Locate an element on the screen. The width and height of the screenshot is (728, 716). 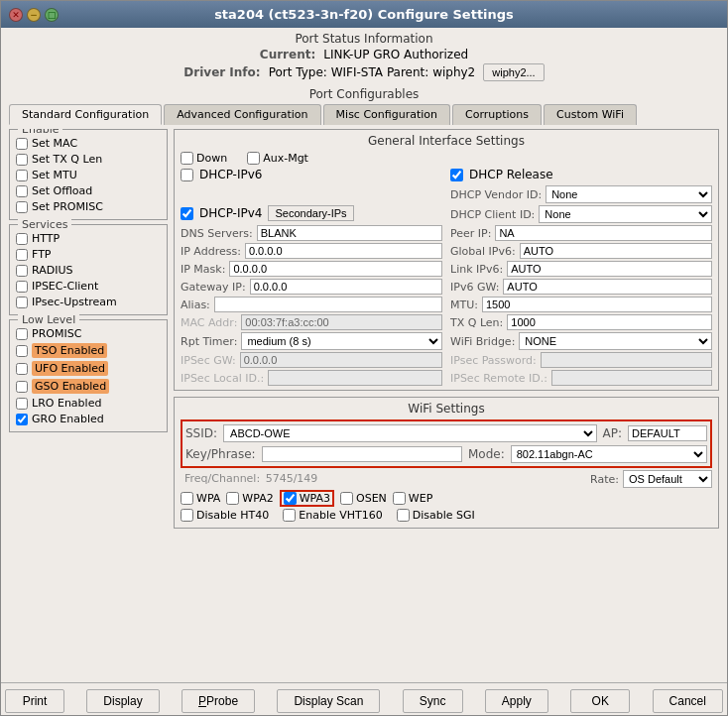
ip-mask-row: IP Mask: is located at coordinates (311, 269).